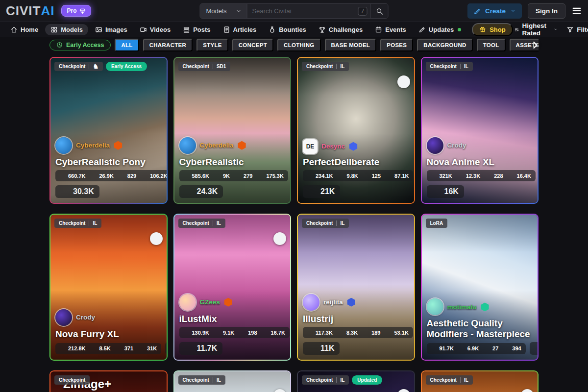 Image resolution: width=588 pixels, height=392 pixels. Describe the element at coordinates (30, 11) in the screenshot. I see `civitai-logo: CIVIT AI` at that location.